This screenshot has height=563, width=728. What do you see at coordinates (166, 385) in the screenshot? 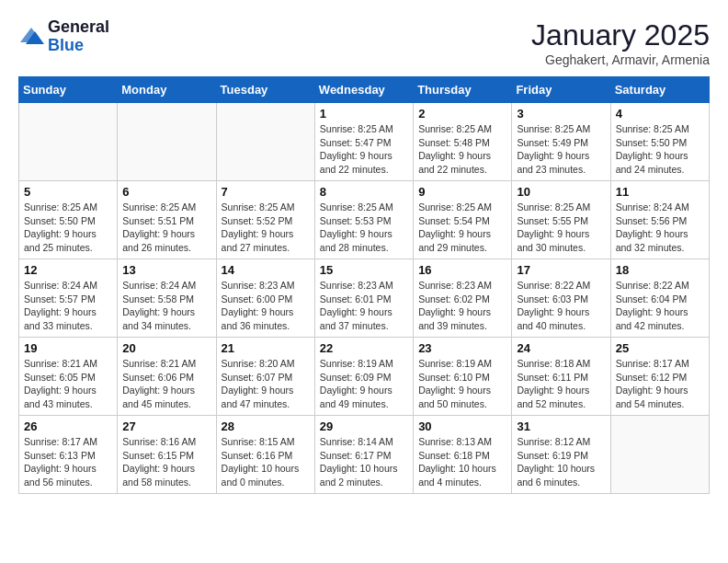
I see `day-info: Sunrise: 8:21 AMSunset: 6:06 PMDaylight:…` at bounding box center [166, 385].